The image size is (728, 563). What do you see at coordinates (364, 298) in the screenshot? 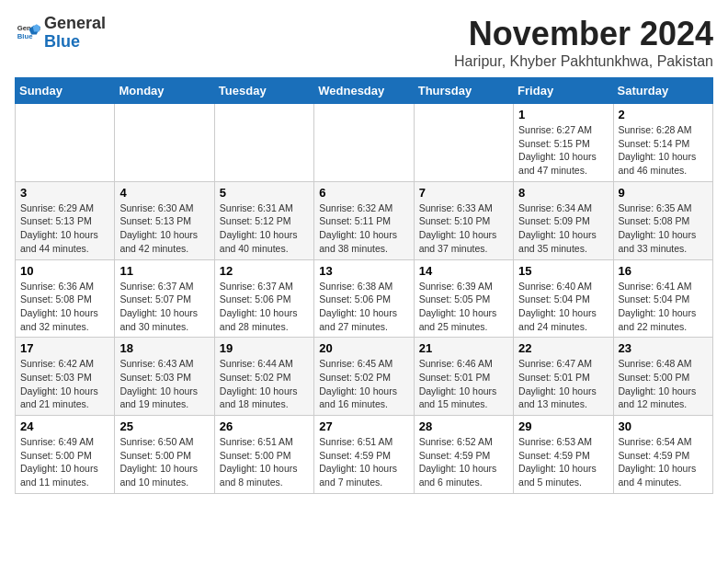
I see `calendar-week-row: 10Sunrise: 6:36 AM Sunset: 5:08 PM Dayli…` at bounding box center [364, 298].